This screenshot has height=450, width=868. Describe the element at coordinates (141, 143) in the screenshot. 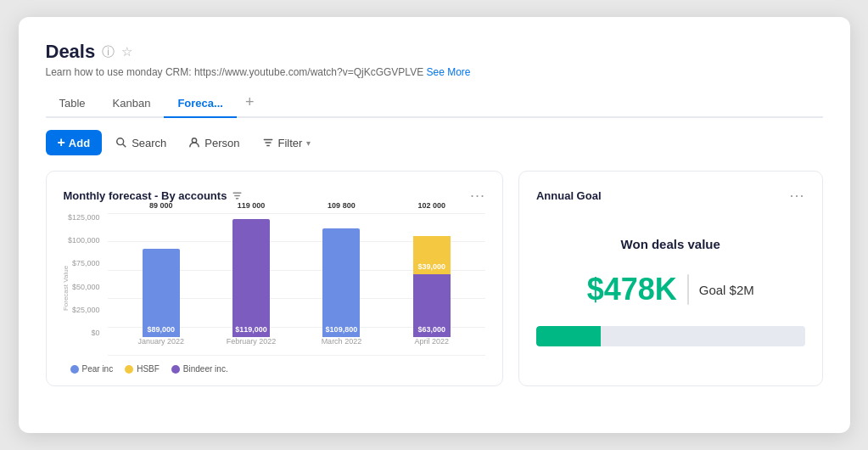

I see `search-button: Search` at that location.